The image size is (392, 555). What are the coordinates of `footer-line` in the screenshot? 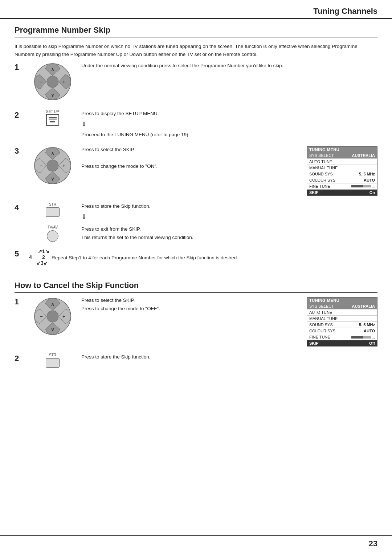 It's located at (196, 536).